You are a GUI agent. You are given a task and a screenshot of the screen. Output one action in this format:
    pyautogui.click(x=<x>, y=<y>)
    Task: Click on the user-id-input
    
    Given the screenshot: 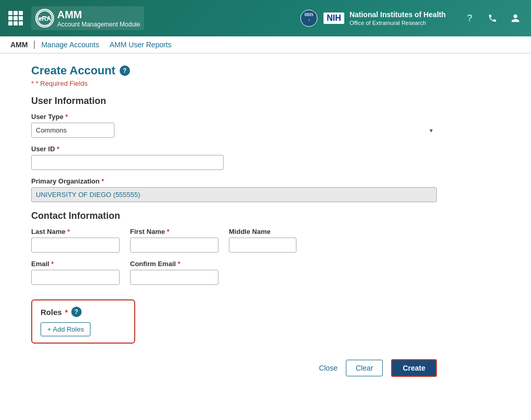 What is the action you would take?
    pyautogui.click(x=127, y=162)
    